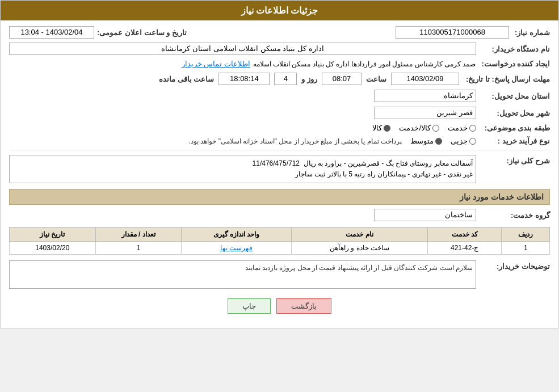  What do you see at coordinates (426, 141) in the screenshot?
I see `noefraind-mottavaset: متوسط` at bounding box center [426, 141].